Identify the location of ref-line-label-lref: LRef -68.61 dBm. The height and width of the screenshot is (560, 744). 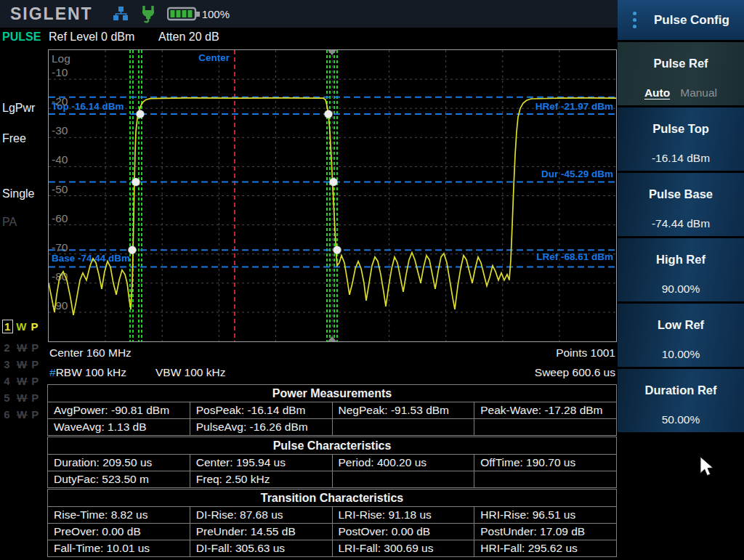
(575, 257).